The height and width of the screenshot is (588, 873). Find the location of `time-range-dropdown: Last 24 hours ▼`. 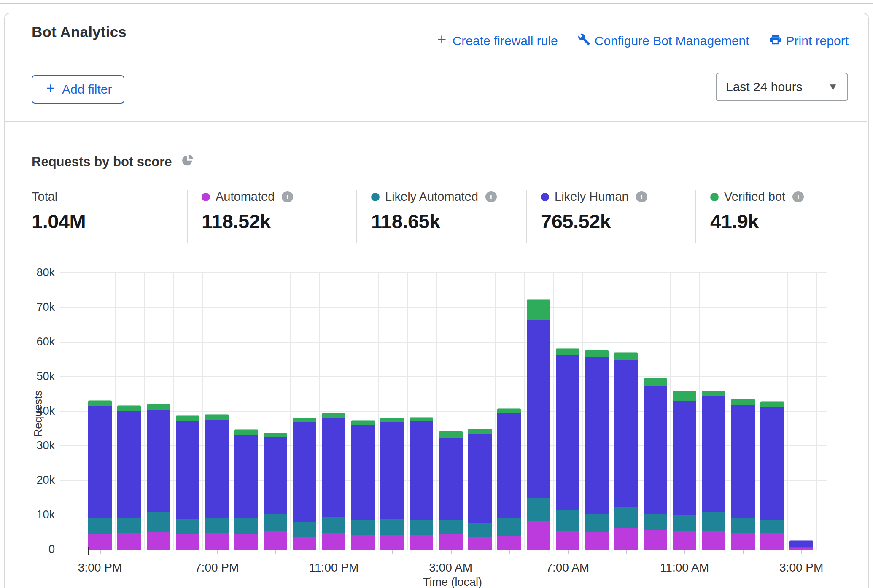

time-range-dropdown: Last 24 hours ▼ is located at coordinates (782, 87).